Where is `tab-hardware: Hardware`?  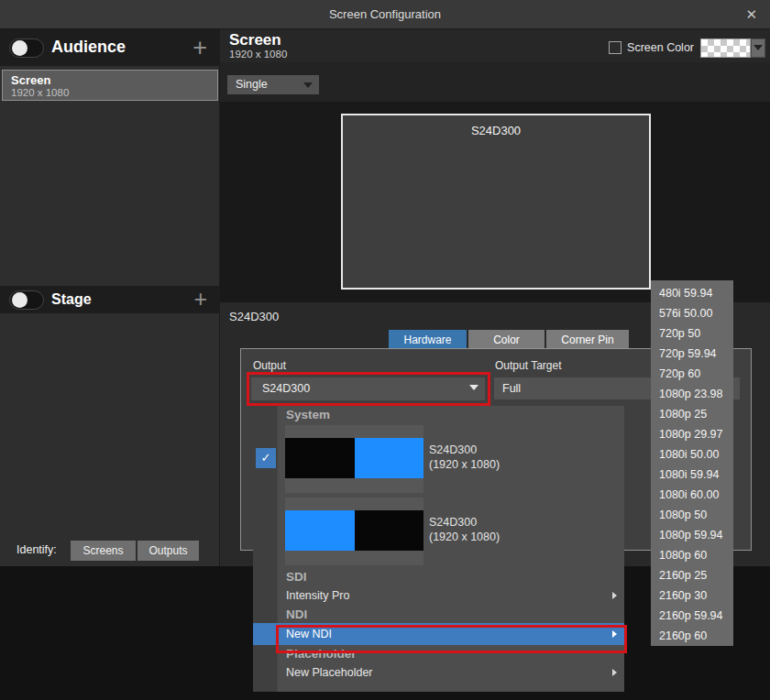
tab-hardware: Hardware is located at coordinates (427, 340).